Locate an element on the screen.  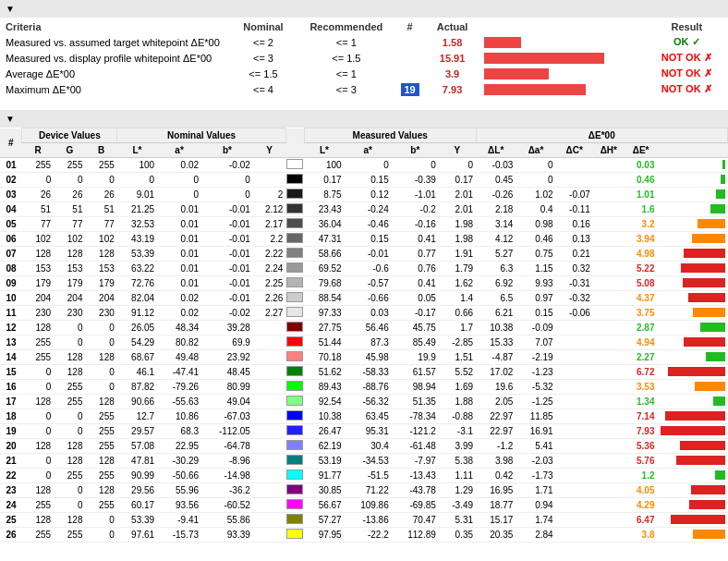
row-na: 0 is located at coordinates (179, 180).